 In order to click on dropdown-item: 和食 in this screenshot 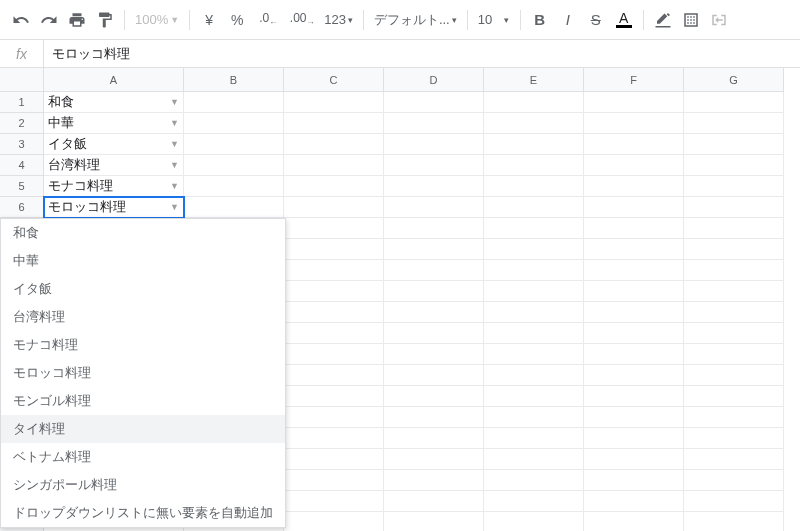, I will do `click(143, 233)`.